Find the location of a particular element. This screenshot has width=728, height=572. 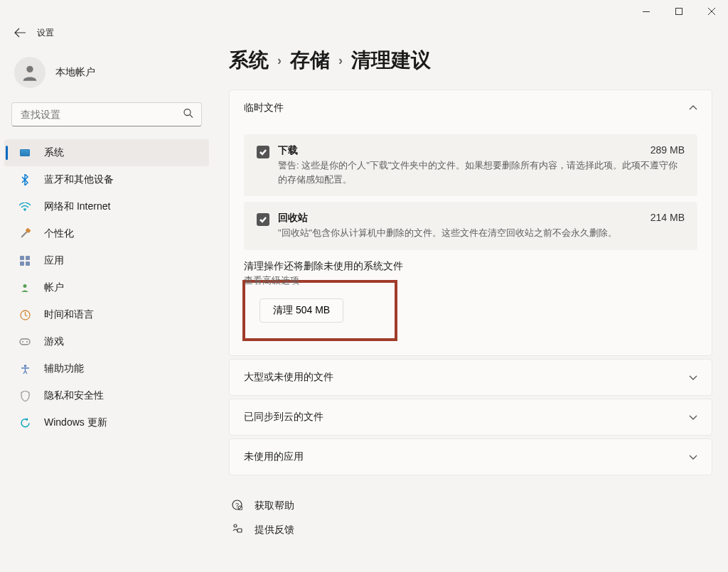

nav-system: 系统 is located at coordinates (107, 153).